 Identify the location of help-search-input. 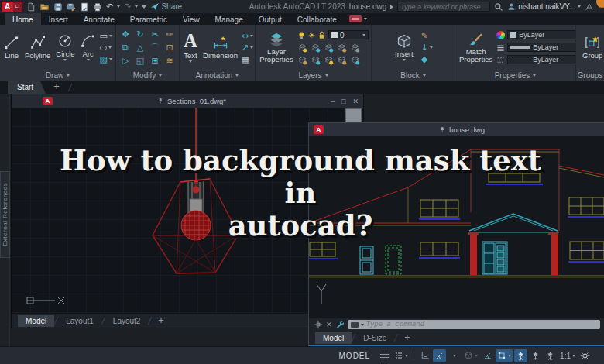
(444, 7).